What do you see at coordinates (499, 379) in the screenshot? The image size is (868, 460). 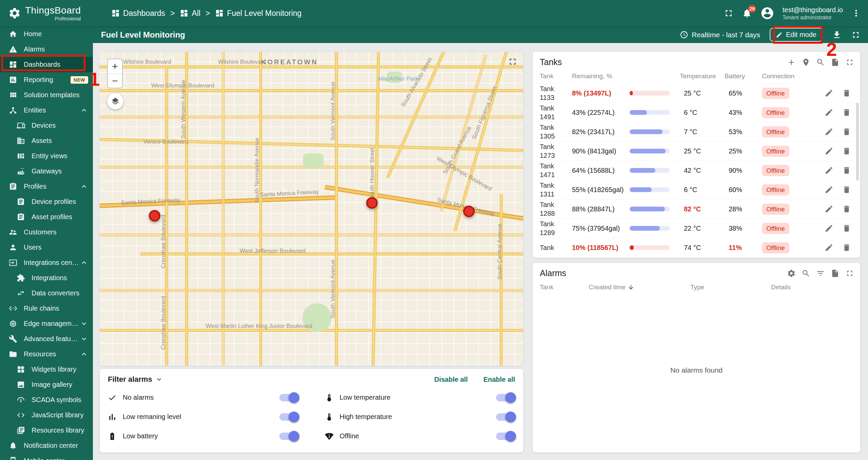 I see `enable-all-button: Enable all` at bounding box center [499, 379].